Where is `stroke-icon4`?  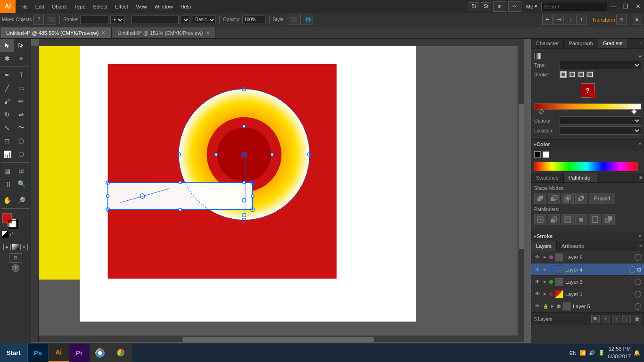
stroke-icon4 is located at coordinates (590, 74).